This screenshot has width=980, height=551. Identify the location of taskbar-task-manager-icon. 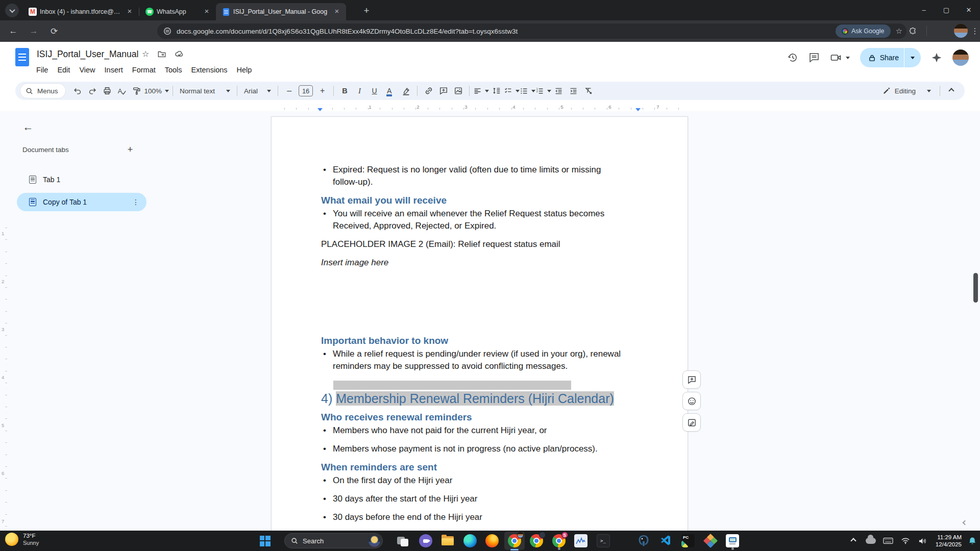
(581, 541).